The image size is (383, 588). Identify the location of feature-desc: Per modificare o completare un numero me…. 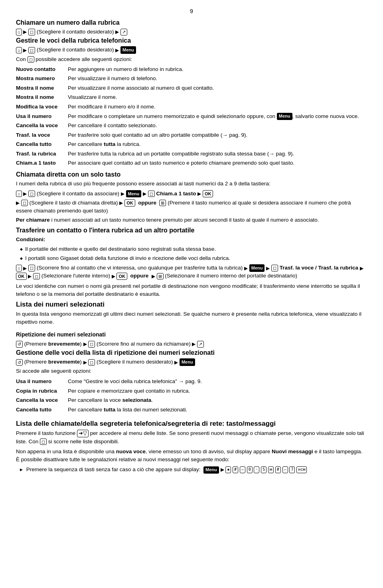
(217, 116).